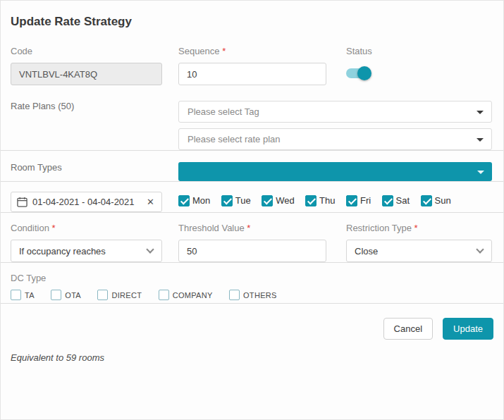  Describe the element at coordinates (403, 200) in the screenshot. I see `weekday-label: Sat` at that location.